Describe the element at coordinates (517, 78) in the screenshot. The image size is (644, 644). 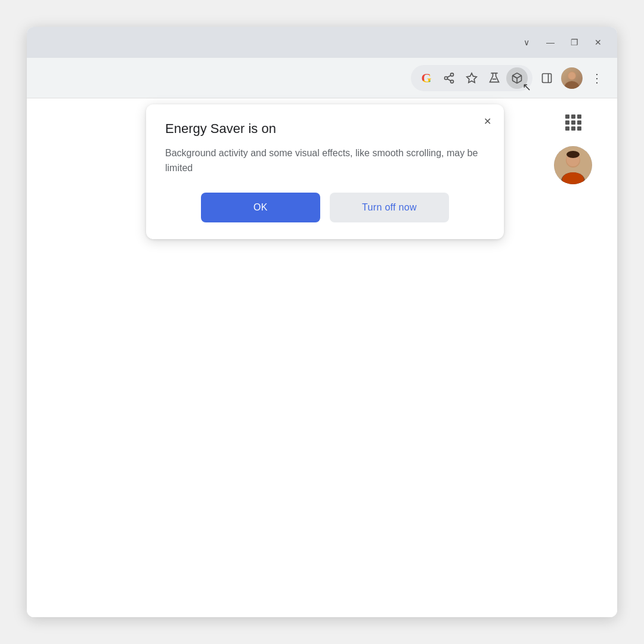
I see `energy-saver-icon` at that location.